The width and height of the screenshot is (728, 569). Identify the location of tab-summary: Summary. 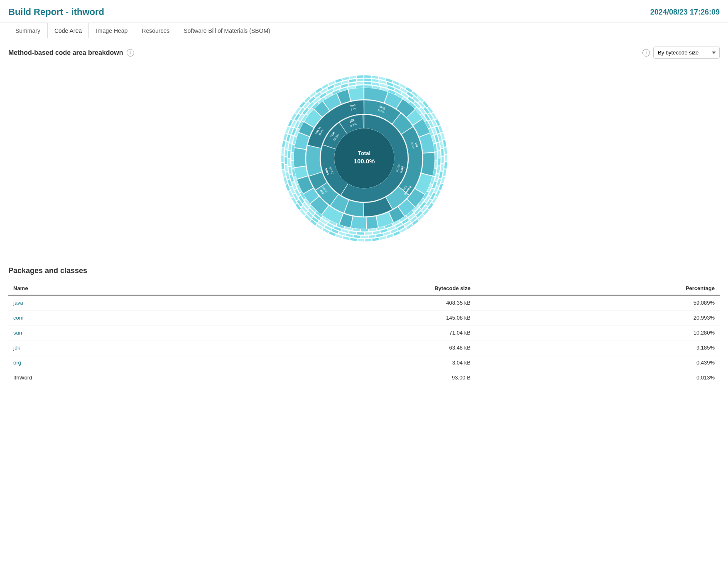
(28, 31).